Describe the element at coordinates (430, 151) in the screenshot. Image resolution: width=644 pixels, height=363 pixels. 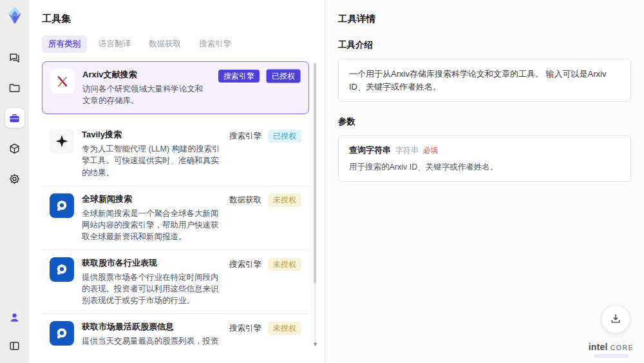
I see `param-required-badge: 必填` at that location.